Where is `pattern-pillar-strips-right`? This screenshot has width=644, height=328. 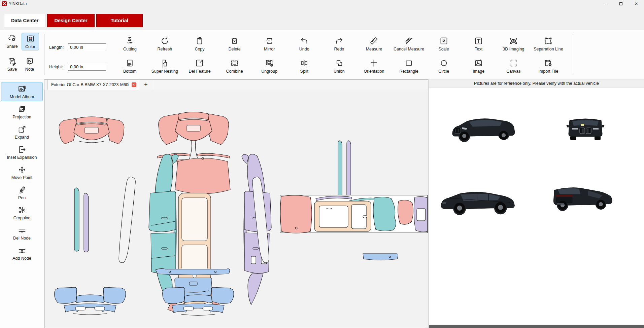 pattern-pillar-strips-right is located at coordinates (344, 169).